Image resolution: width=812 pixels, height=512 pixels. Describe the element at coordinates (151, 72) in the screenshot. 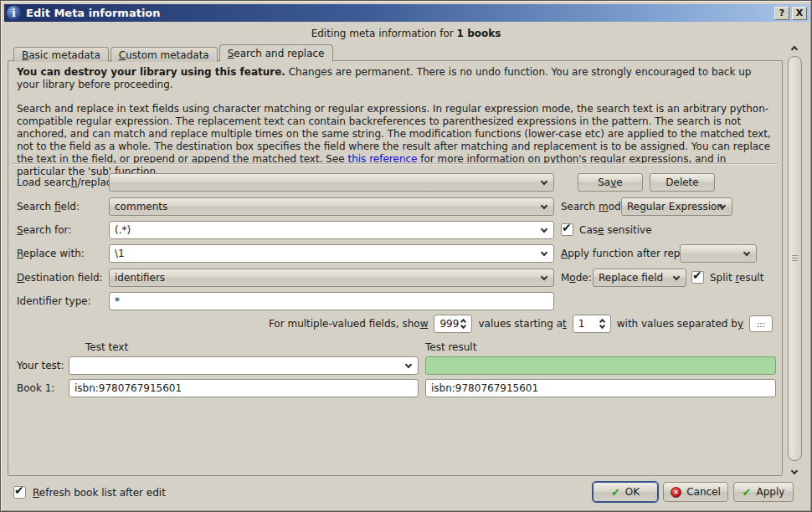

I see `warning-bold: You can destroy your library using this …` at that location.